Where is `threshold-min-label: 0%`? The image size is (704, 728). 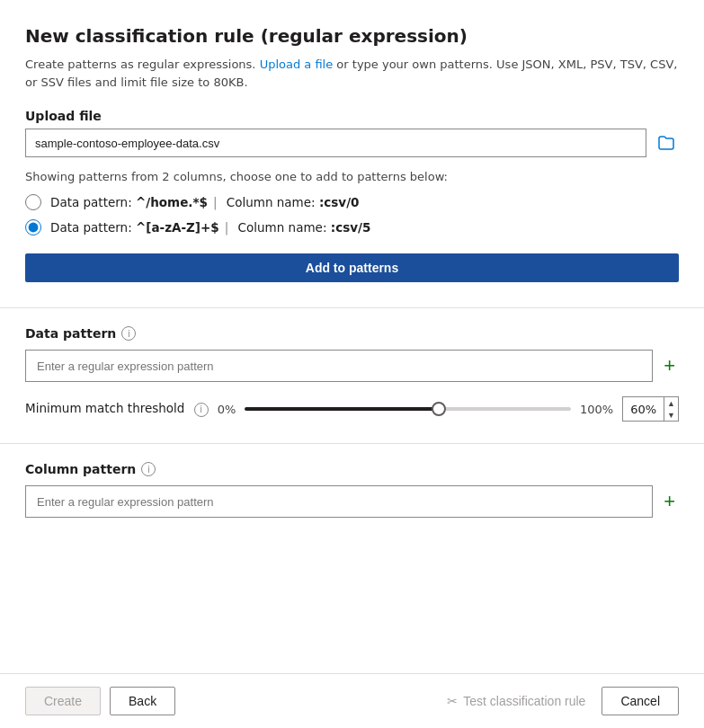
threshold-min-label: 0% is located at coordinates (227, 410).